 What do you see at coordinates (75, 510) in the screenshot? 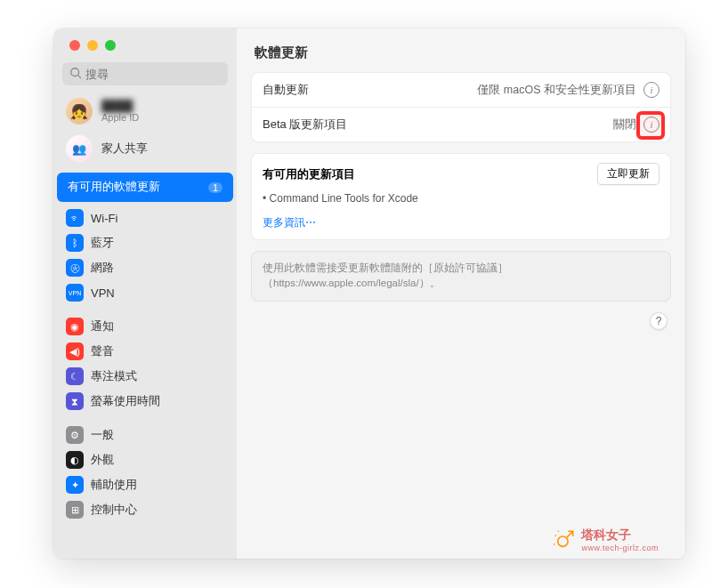
I see `ctrl-icon: ⊞` at bounding box center [75, 510].